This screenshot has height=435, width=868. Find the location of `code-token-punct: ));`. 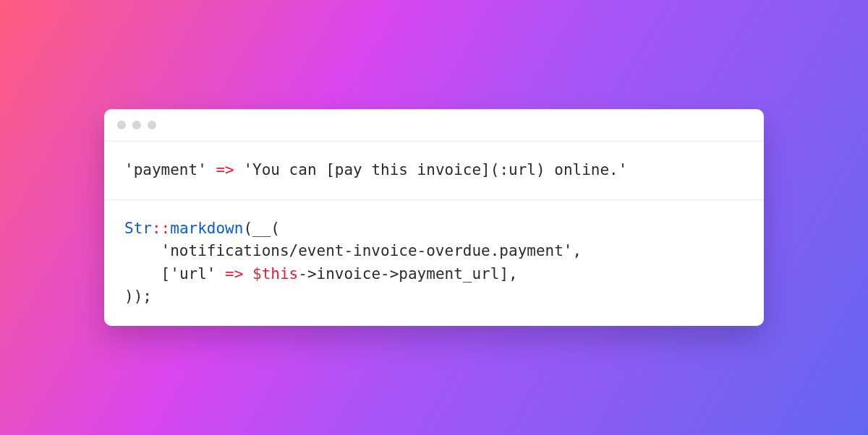

code-token-punct: )); is located at coordinates (138, 296).